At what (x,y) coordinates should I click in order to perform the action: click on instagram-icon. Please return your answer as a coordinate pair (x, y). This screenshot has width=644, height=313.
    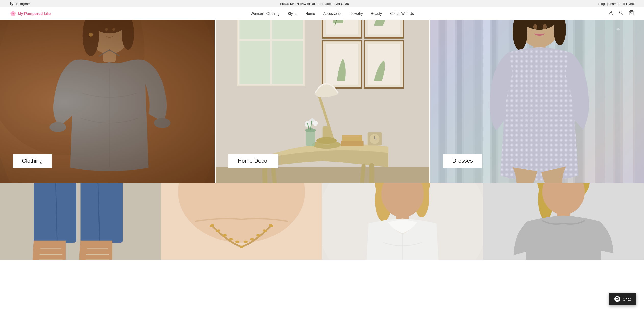
    Looking at the image, I should click on (12, 4).